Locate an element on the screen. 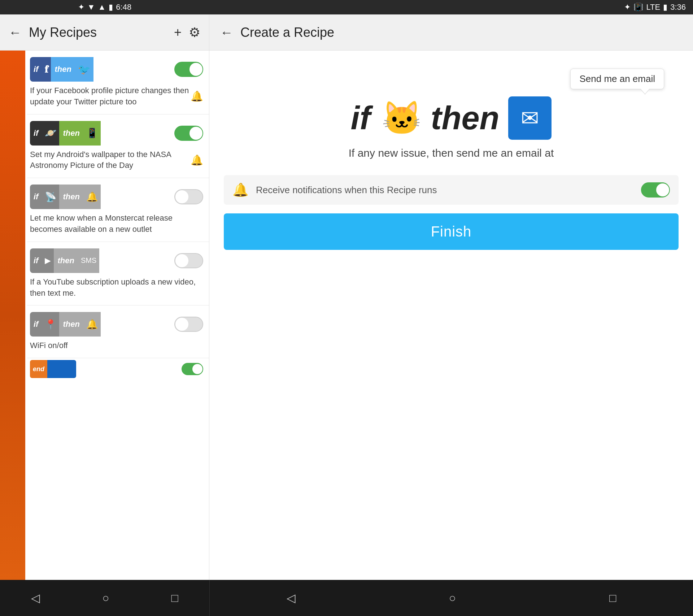  add-recipe-button: + is located at coordinates (178, 32).